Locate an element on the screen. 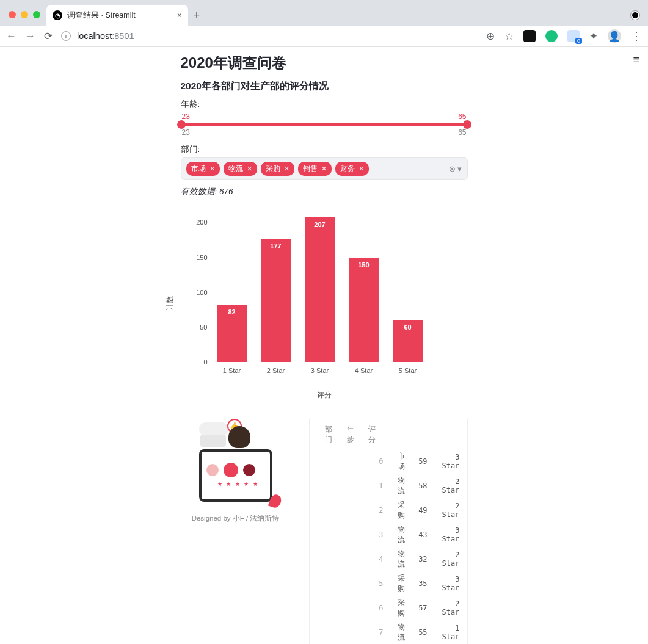  slider-values: 2365 is located at coordinates (324, 117).